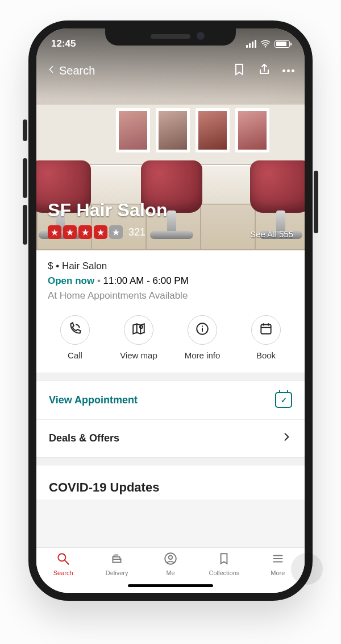  What do you see at coordinates (170, 401) in the screenshot?
I see `view-appointment-row: View Appointment` at bounding box center [170, 401].